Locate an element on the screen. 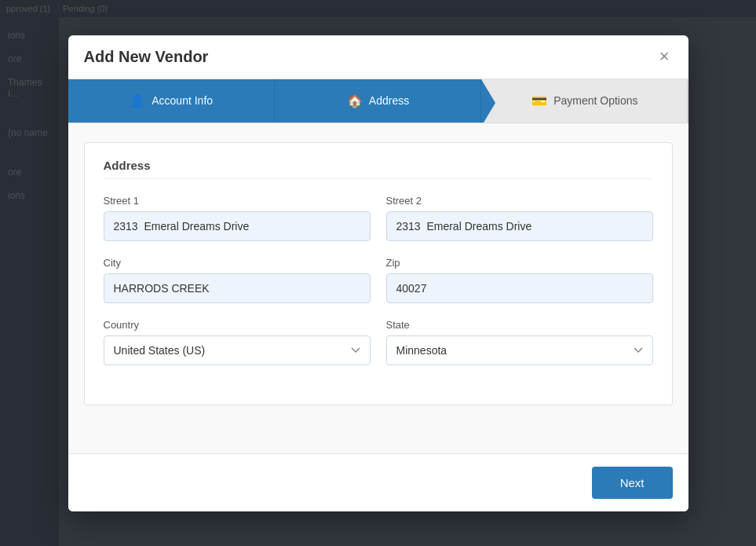 The height and width of the screenshot is (546, 756). account-info-icon: 👤 is located at coordinates (137, 101).